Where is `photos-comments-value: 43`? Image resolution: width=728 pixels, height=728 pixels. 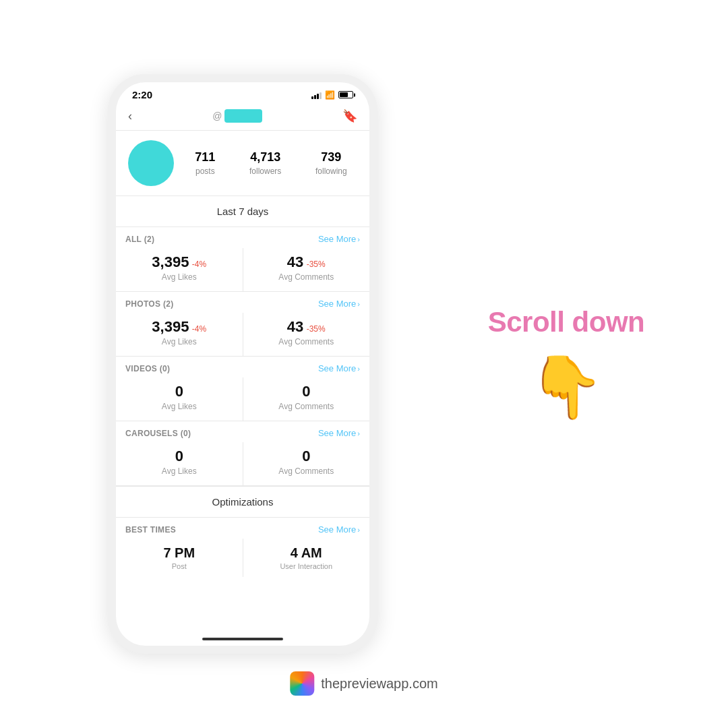 photos-comments-value: 43 is located at coordinates (295, 326).